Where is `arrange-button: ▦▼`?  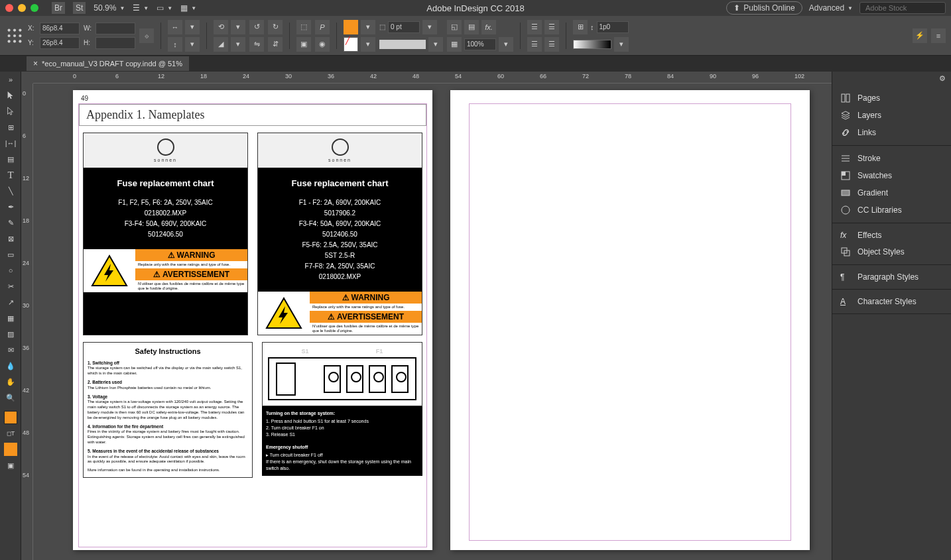 arrange-button: ▦▼ is located at coordinates (188, 8).